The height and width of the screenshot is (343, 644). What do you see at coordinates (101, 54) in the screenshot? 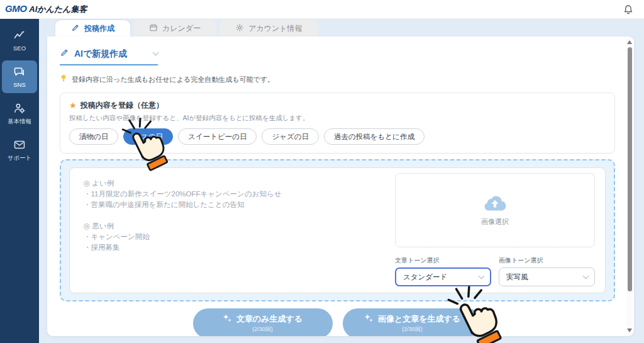
I see `mode-title: AIで新規作成` at bounding box center [101, 54].